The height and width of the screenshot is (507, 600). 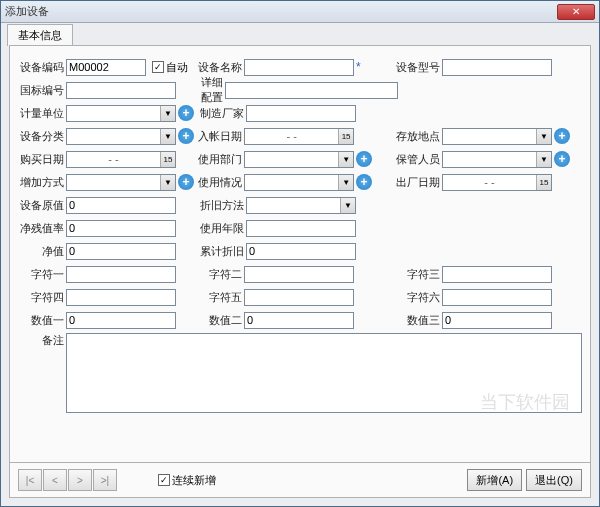 What do you see at coordinates (212, 90) in the screenshot?
I see `label-detail-config: 详细配置` at bounding box center [212, 90].